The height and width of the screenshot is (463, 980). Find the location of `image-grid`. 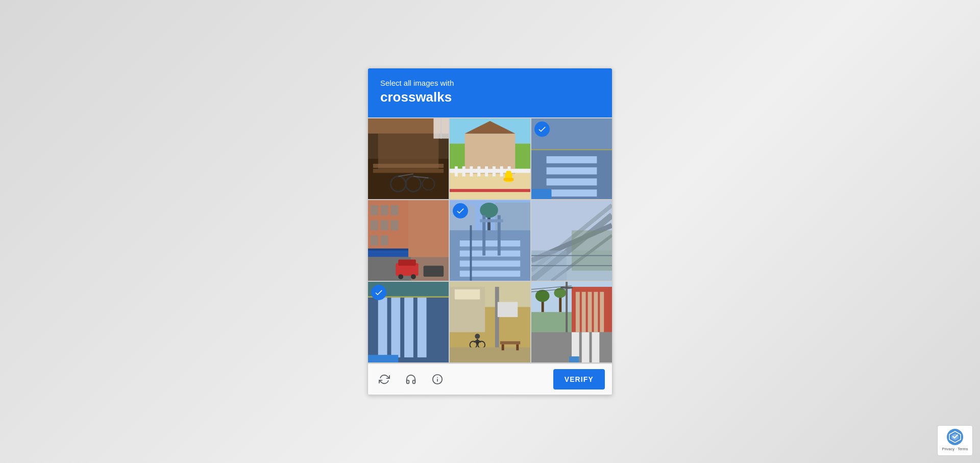

image-grid is located at coordinates (490, 240).